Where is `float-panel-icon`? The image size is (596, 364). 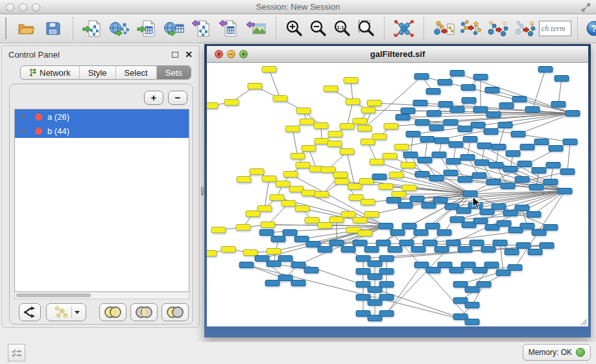
float-panel-icon is located at coordinates (175, 54).